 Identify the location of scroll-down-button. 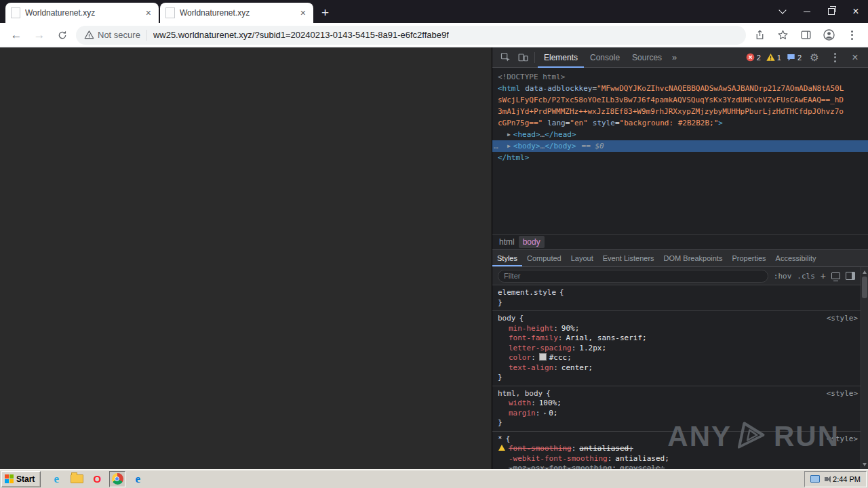
(865, 464).